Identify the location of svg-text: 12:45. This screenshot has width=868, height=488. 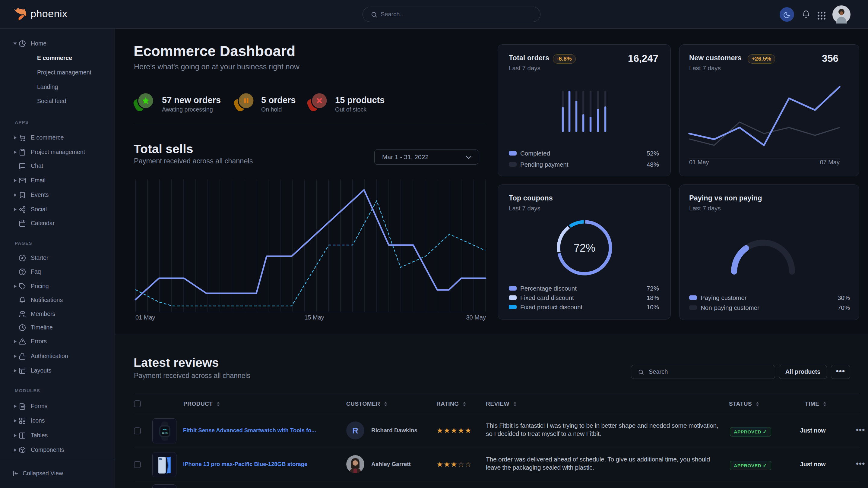
(165, 433).